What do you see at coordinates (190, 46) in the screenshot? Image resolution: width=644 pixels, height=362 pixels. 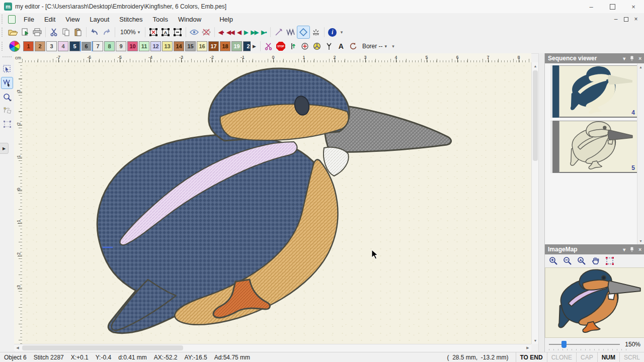 I see `color-swatch-15: 15` at bounding box center [190, 46].